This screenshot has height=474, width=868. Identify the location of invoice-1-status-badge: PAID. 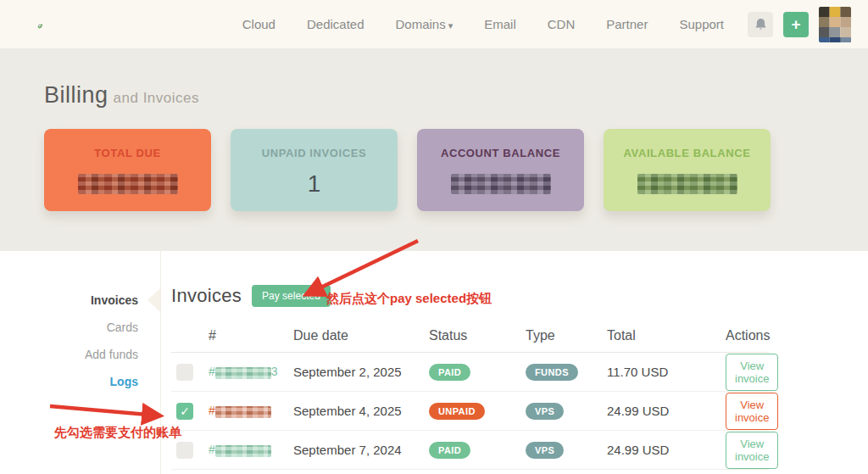
(449, 372).